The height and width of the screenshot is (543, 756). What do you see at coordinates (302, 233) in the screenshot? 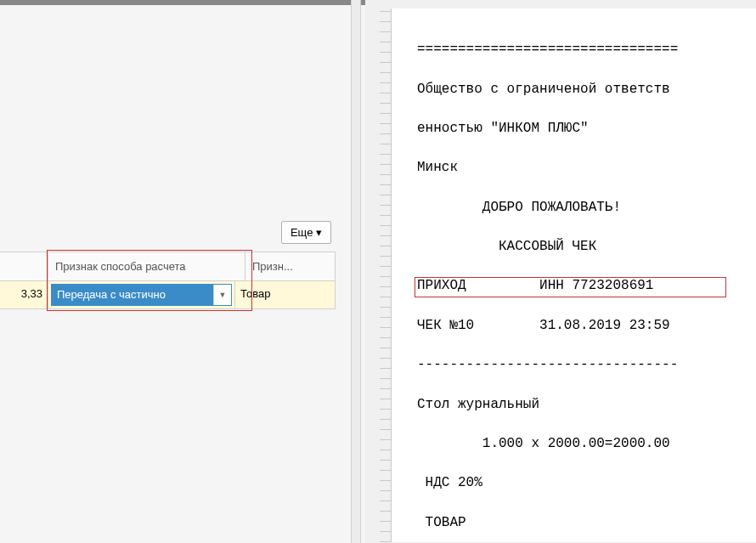
I see `more-button-label: Еще` at bounding box center [302, 233].